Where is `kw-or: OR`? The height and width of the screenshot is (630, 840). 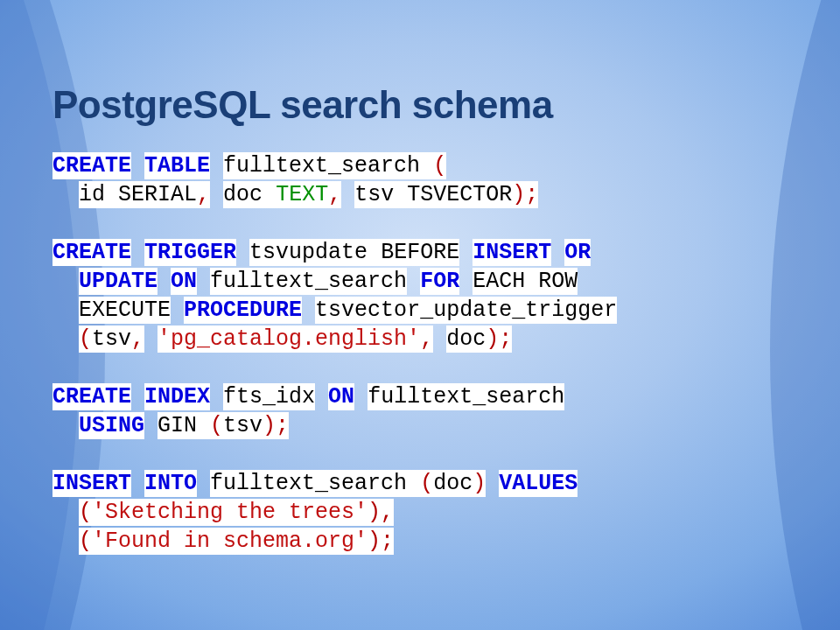 kw-or: OR is located at coordinates (578, 252).